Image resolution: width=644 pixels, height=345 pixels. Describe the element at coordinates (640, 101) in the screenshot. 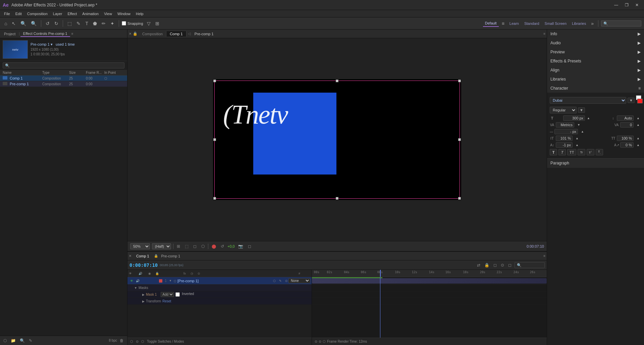

I see `char-stroke-color` at that location.